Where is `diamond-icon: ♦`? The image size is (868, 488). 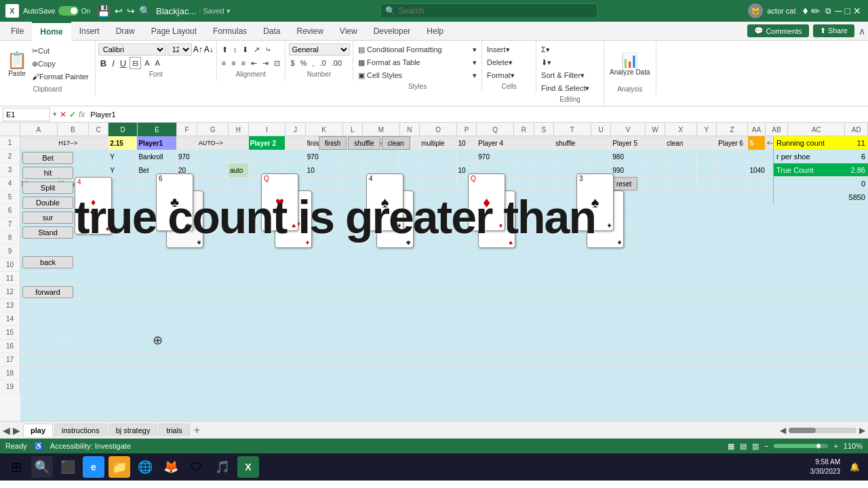
diamond-icon: ♦ is located at coordinates (805, 11).